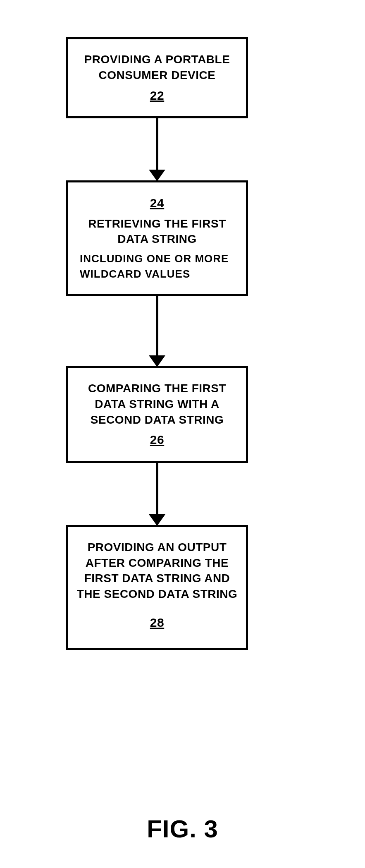  What do you see at coordinates (157, 266) in the screenshot?
I see `handwritten-annotation: INCLUDING ONE OR MORE WILDCARD VALUES` at bounding box center [157, 266].